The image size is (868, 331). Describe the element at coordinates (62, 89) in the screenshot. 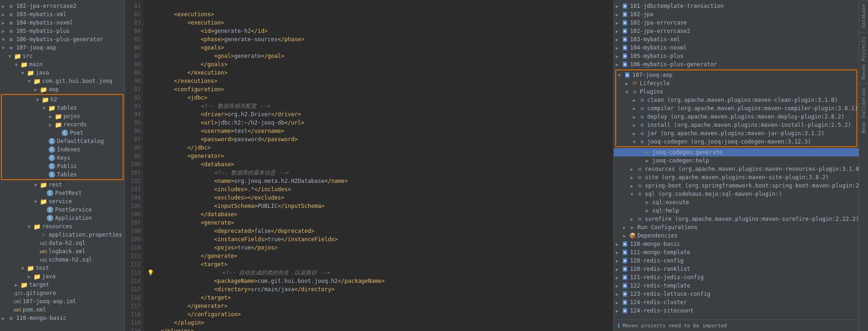

I see `tree-item-aop: ▶📁aop` at that location.